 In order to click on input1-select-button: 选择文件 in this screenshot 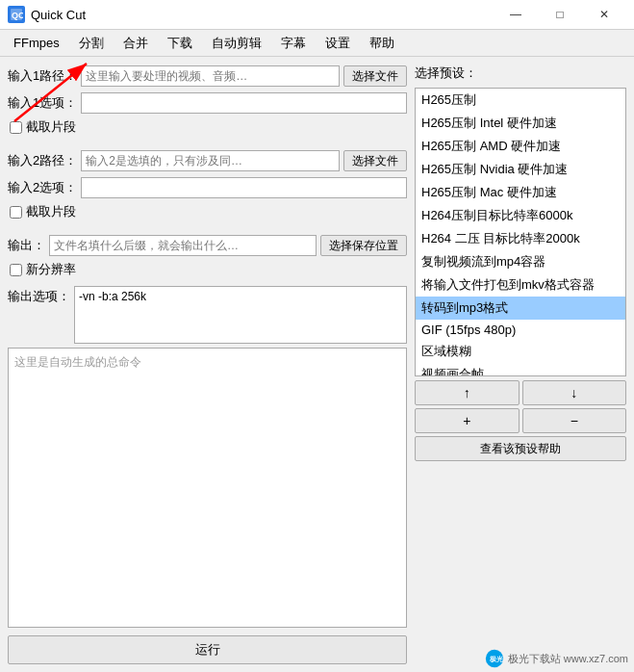, I will do `click(375, 76)`.